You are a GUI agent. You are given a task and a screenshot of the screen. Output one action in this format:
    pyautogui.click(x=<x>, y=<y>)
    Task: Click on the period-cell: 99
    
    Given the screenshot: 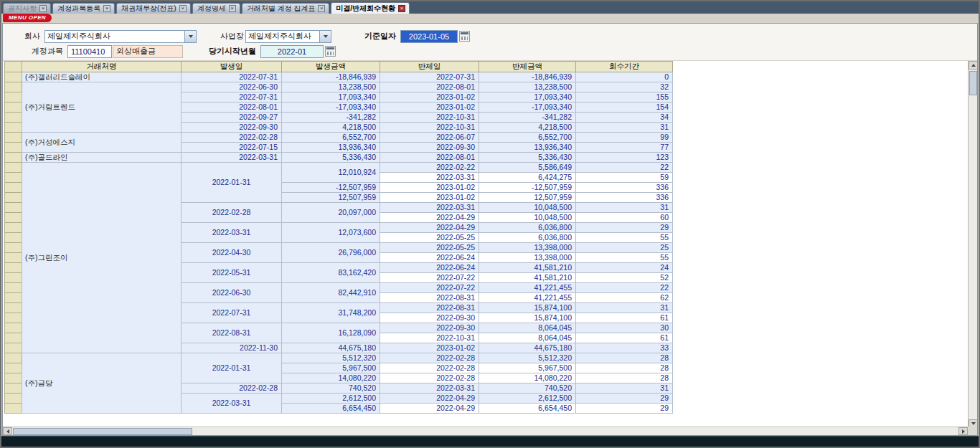 What is the action you would take?
    pyautogui.click(x=624, y=138)
    